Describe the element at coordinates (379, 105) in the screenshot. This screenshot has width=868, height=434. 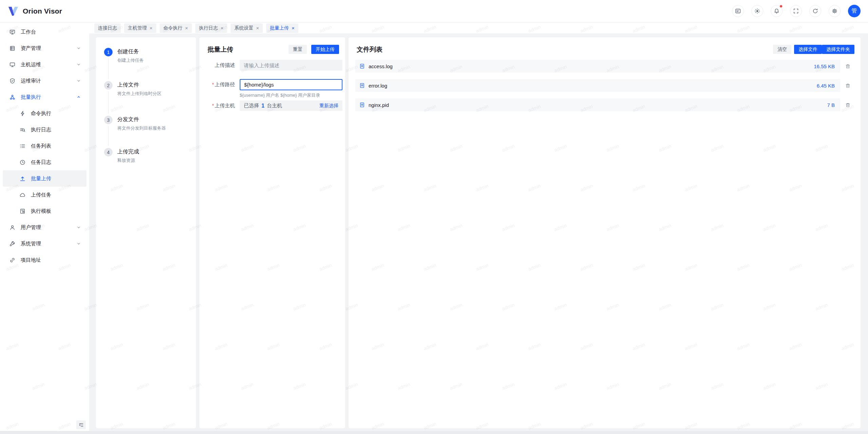
I see `file-name: nginx.pid` at that location.